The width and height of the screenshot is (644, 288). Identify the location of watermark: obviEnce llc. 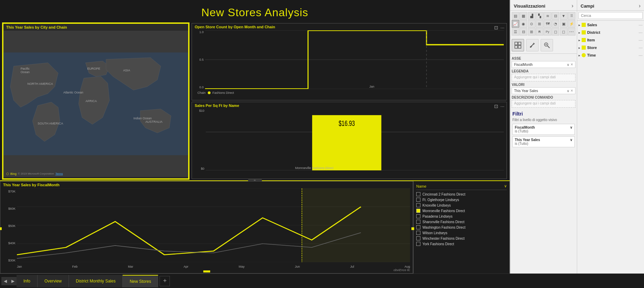
(402, 270).